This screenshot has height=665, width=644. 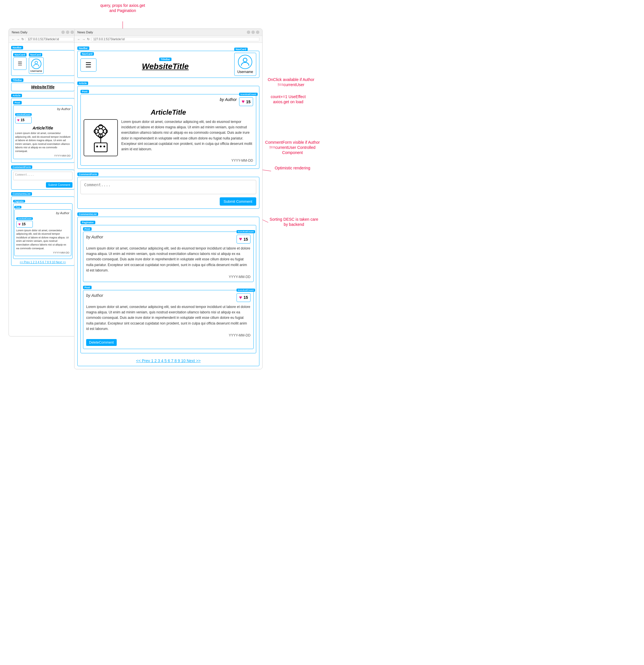 I want to click on small-lorem: Lorem ipsum dolor sit amet, consectetur …, so click(x=43, y=142).